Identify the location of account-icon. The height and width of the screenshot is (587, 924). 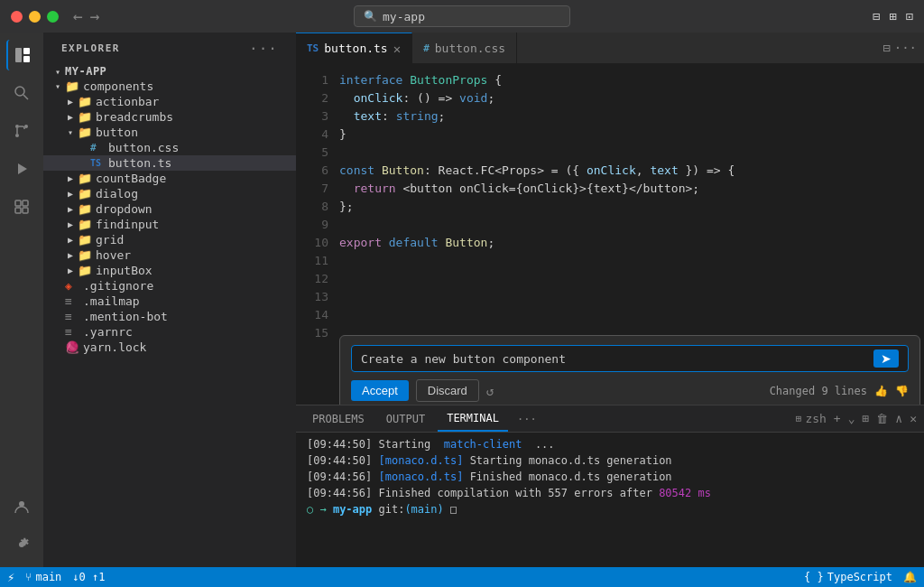
(22, 507).